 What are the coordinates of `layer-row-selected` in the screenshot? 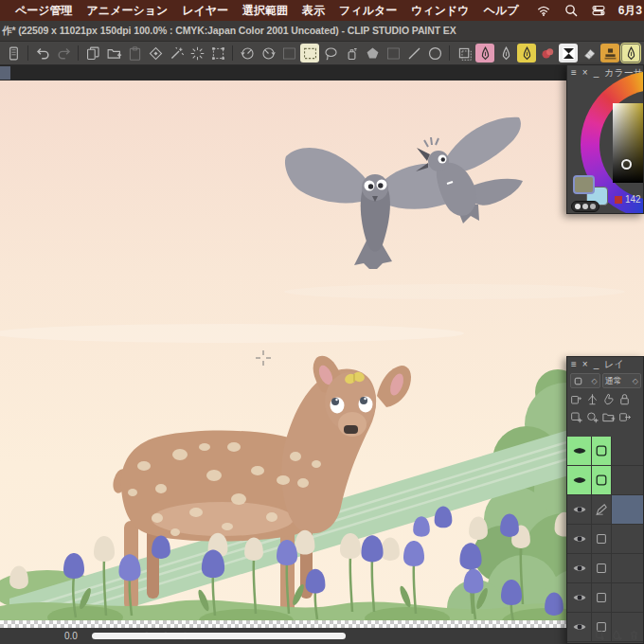 It's located at (606, 510).